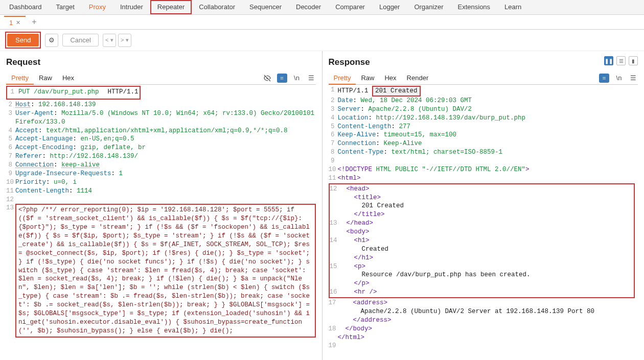 This screenshot has width=644, height=360. I want to click on nav-decoder: Decoder, so click(309, 7).